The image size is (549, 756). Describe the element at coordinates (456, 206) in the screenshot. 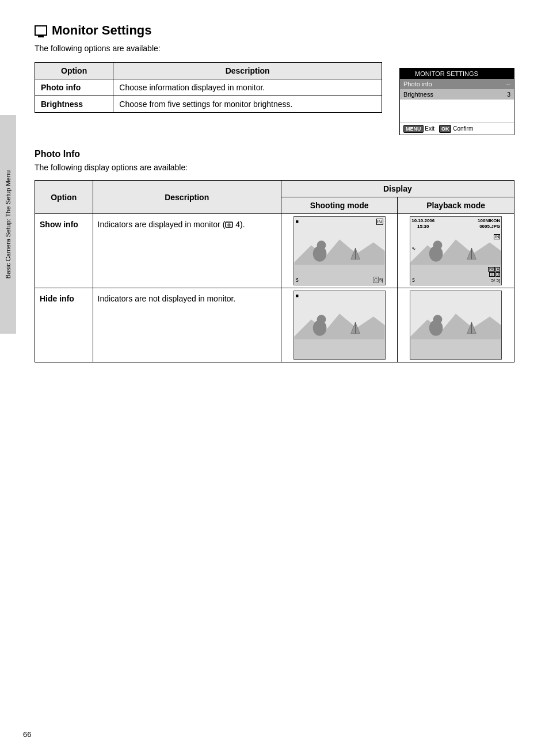

I see `col-playback-header: Playback mode` at that location.